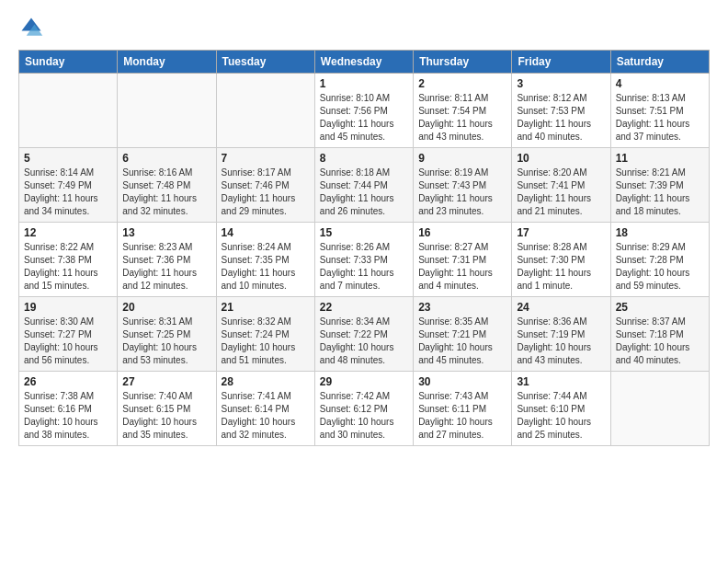 The width and height of the screenshot is (728, 563). Describe the element at coordinates (561, 118) in the screenshot. I see `day-content: Sunrise: 8:12 AM Sunset: 7:53 PM Dayligh…` at that location.